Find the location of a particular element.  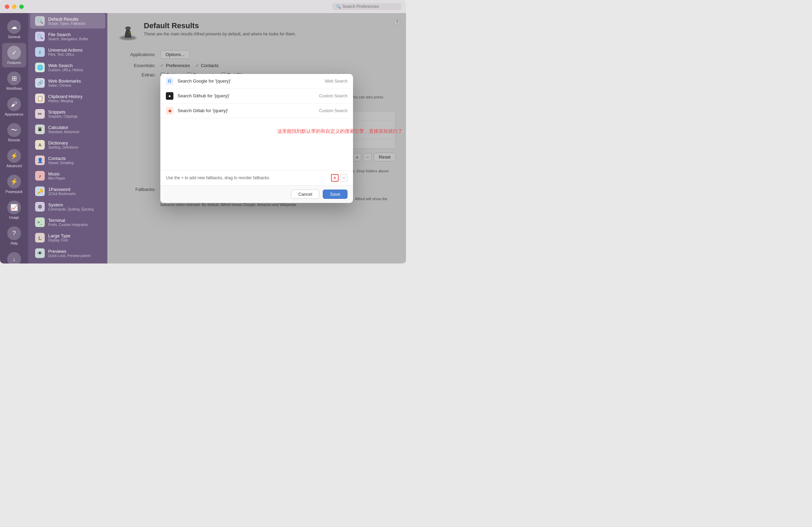

nav-item-snippets: ✂ Snippets Snippets, Clippings is located at coordinates (68, 114).